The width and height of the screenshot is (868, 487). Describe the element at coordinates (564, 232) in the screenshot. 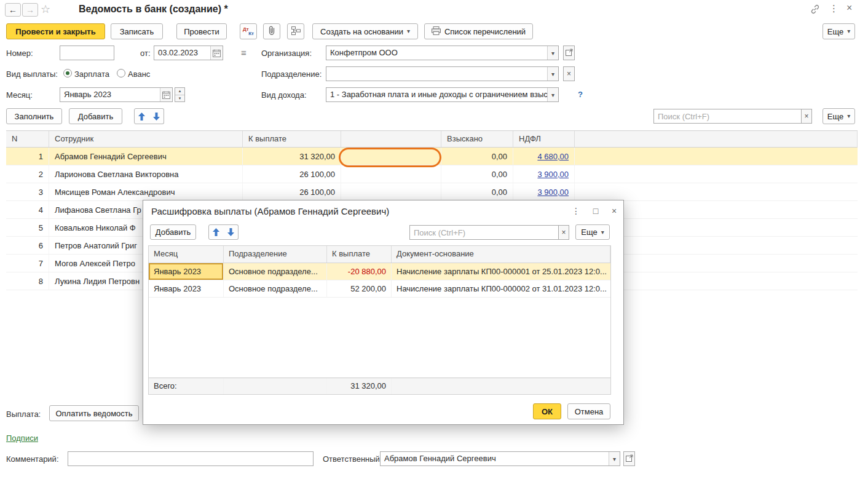

I see `dialog-search-clear-button: ×` at that location.